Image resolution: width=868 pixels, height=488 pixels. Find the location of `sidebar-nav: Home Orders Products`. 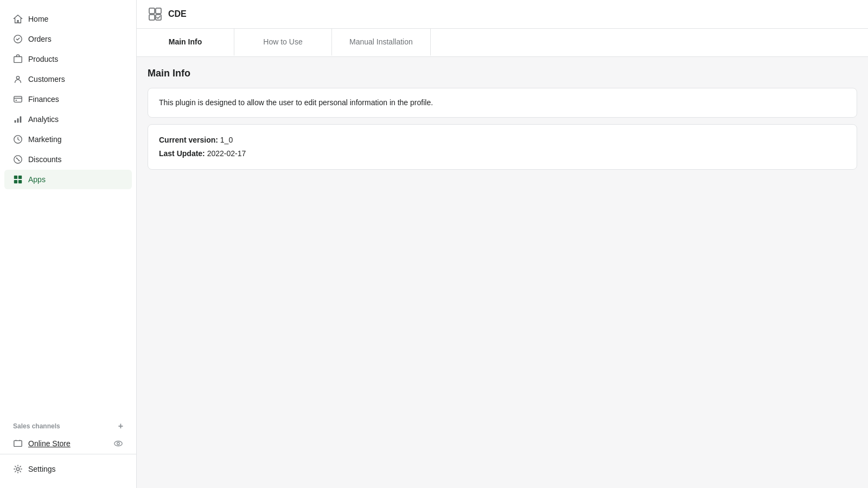

sidebar-nav: Home Orders Products is located at coordinates (68, 209).